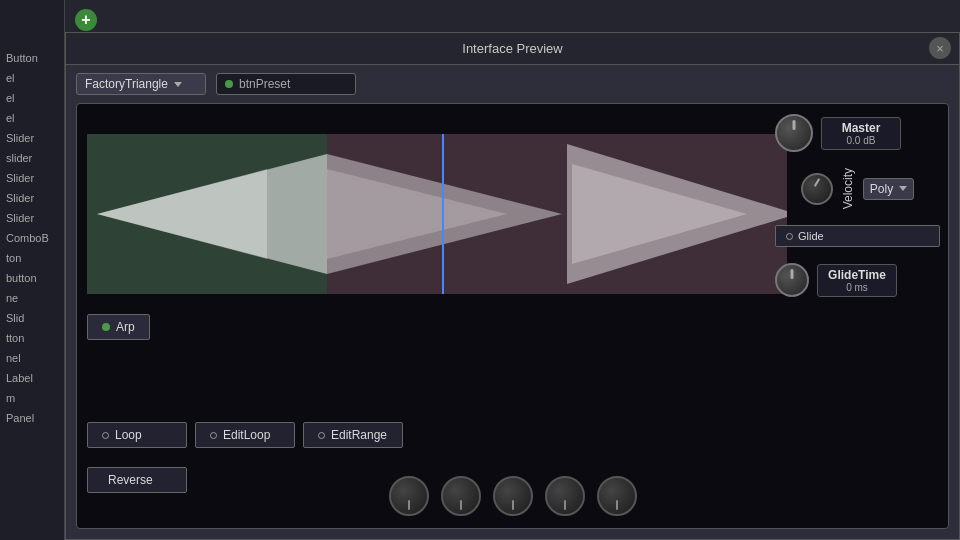 This screenshot has width=960, height=540. What do you see at coordinates (882, 189) in the screenshot?
I see `poly-label: Poly` at bounding box center [882, 189].